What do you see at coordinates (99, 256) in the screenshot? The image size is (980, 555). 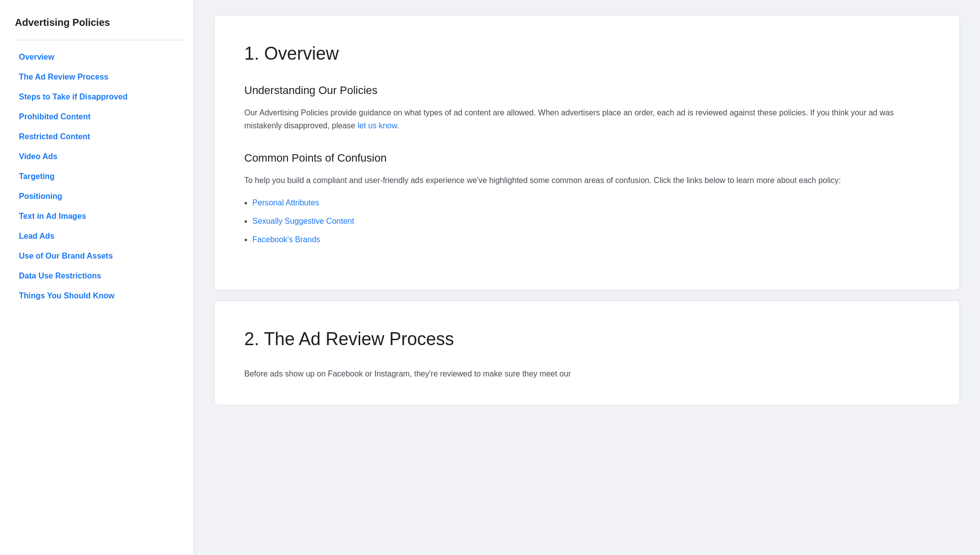 I see `sidebar-item-brand-assets: Use of Our Brand Assets` at bounding box center [99, 256].